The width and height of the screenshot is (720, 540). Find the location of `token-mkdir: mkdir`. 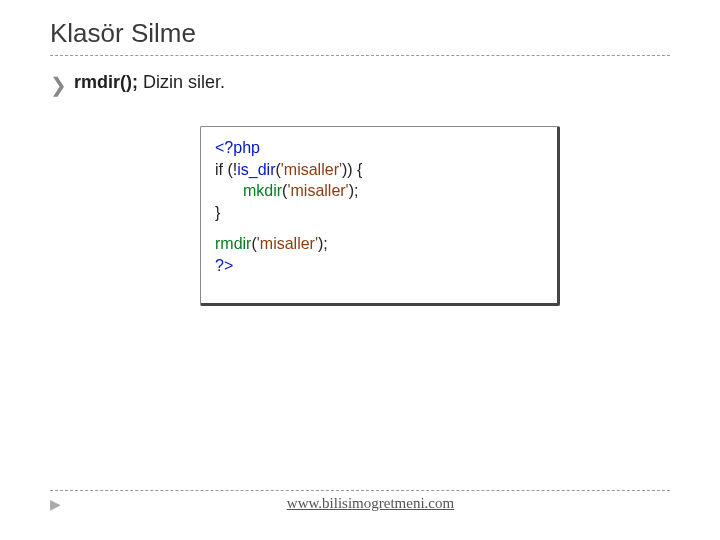

token-mkdir: mkdir is located at coordinates (262, 190).